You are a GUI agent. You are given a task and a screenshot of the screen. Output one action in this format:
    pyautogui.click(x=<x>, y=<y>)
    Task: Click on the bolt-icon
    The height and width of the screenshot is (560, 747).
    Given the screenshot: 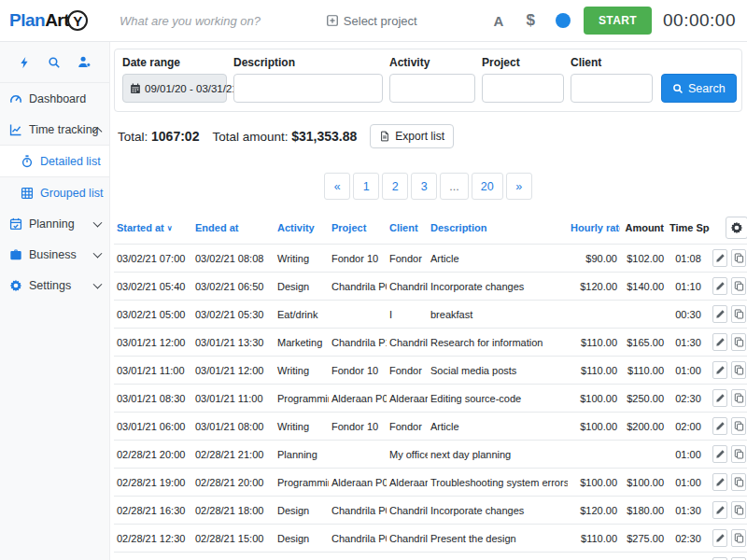 What is the action you would take?
    pyautogui.click(x=24, y=63)
    